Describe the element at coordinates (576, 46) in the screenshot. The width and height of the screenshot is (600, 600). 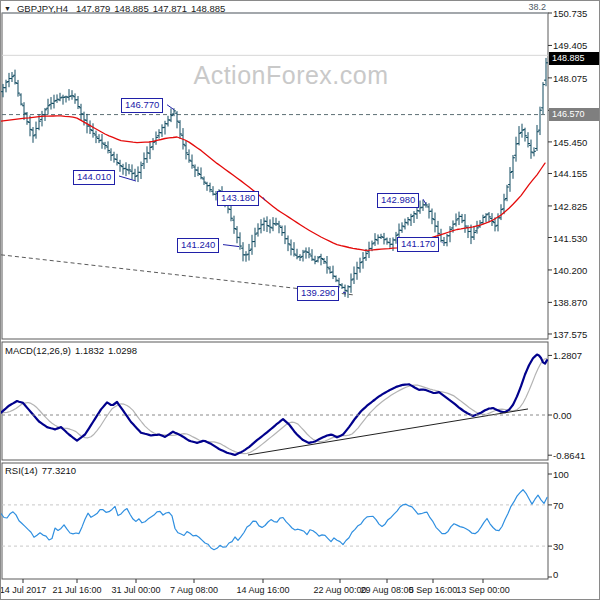
I see `price-axis-label: 149.405` at that location.